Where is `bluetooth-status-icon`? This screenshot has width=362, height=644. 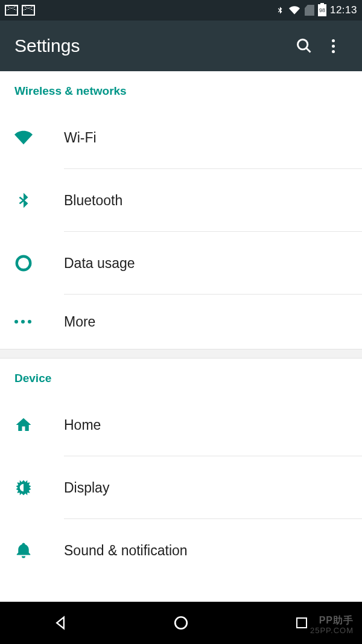
bluetooth-status-icon is located at coordinates (280, 10).